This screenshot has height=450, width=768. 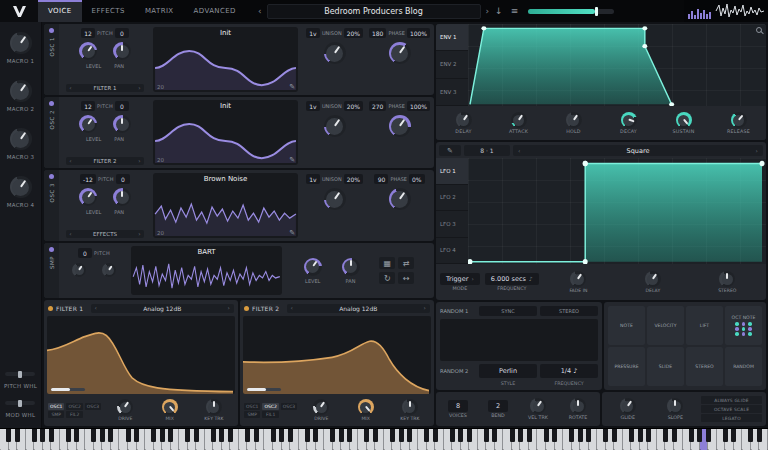 I want to click on filter1-input-smp: SMP, so click(x=56, y=414).